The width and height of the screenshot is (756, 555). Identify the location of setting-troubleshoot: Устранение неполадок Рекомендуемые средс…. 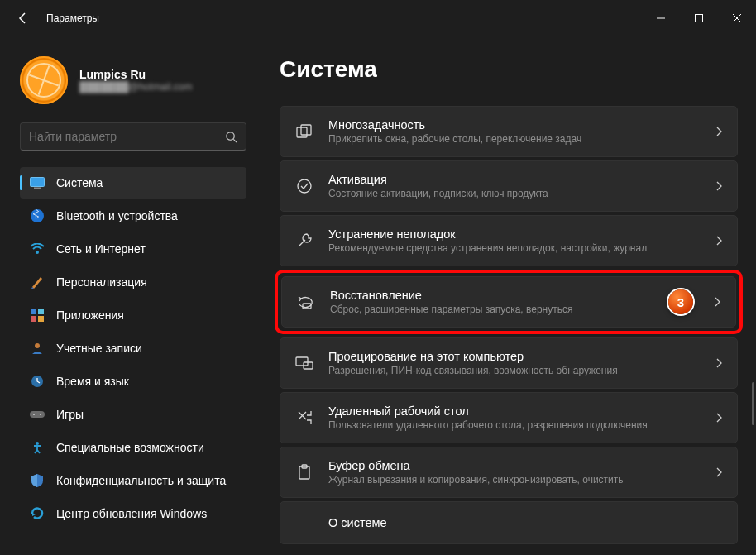
(509, 241).